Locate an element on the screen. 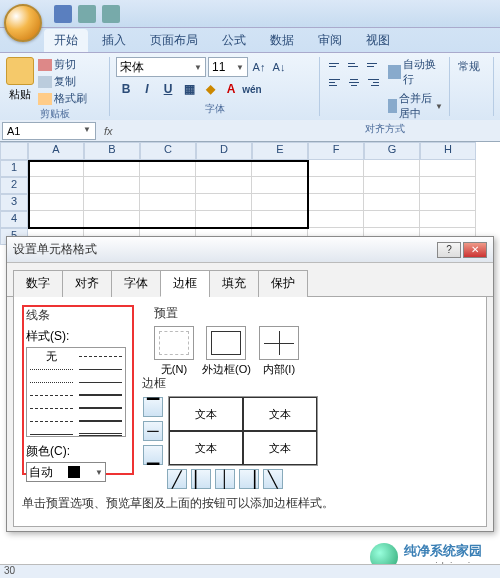  copy-button: 复制 is located at coordinates (62, 82).